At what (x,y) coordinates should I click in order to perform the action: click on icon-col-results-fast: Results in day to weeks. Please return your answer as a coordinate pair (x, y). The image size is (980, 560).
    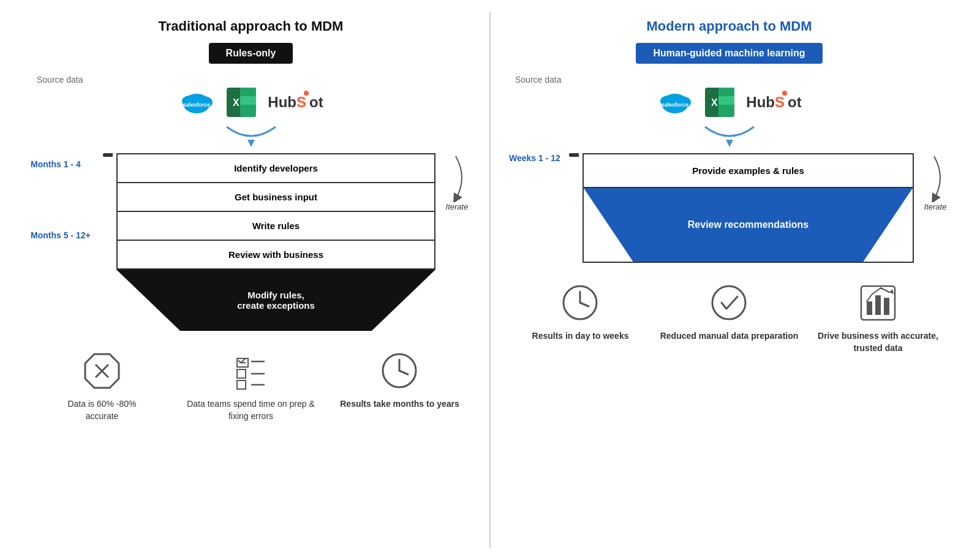
    Looking at the image, I should click on (581, 317).